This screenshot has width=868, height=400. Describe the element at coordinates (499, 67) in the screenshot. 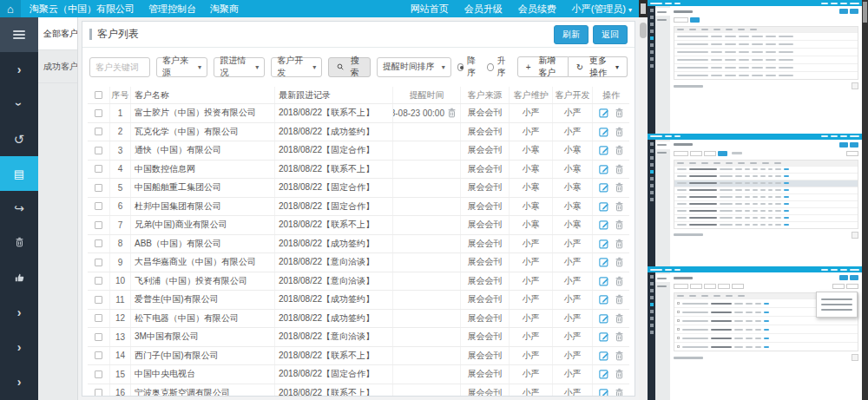

I see `sort-asc-radio: 升序` at that location.